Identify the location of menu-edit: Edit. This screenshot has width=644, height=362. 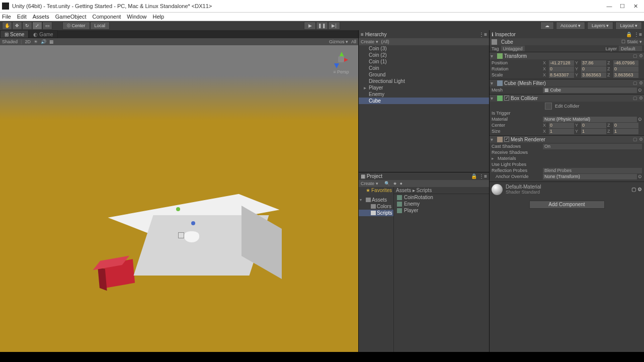
(22, 17).